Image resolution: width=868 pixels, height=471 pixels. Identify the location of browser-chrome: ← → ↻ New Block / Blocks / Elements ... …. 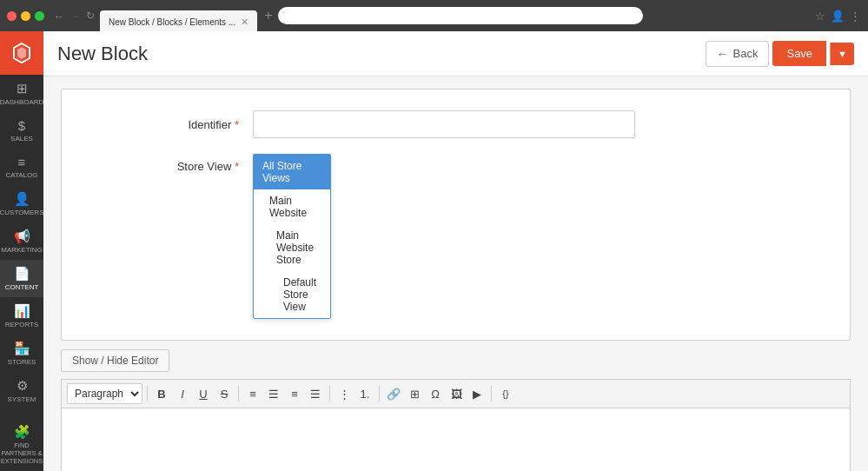
(434, 16).